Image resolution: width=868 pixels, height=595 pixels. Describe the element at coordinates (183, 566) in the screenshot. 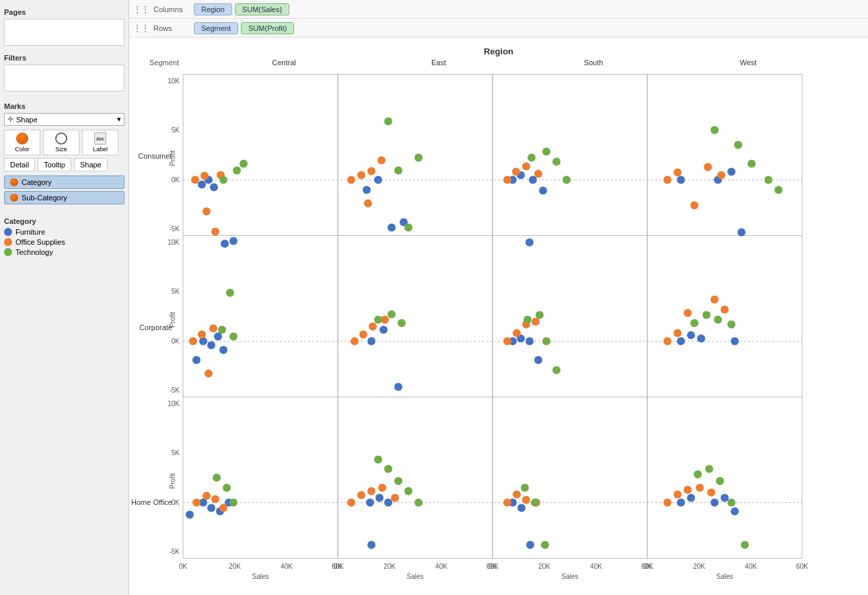

I see `x-0k-c1: 0K` at that location.